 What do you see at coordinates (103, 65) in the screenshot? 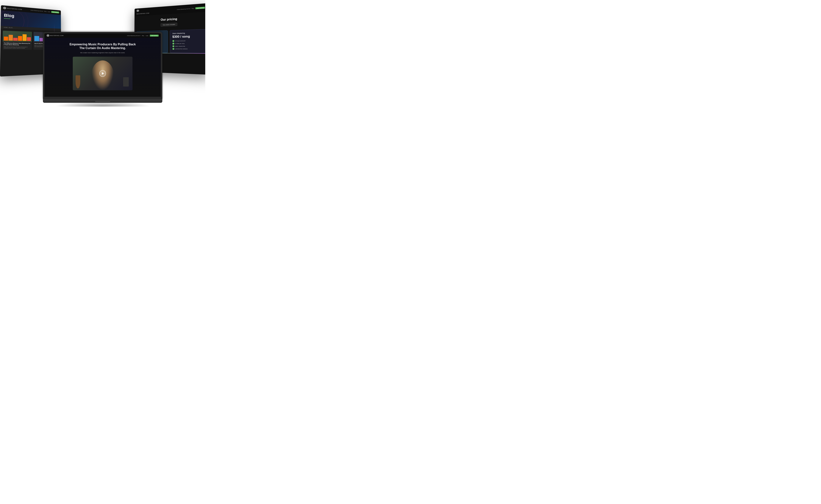
I see `laptop-hero: Empowering Music Producers By Pulling Ba…` at bounding box center [103, 65].